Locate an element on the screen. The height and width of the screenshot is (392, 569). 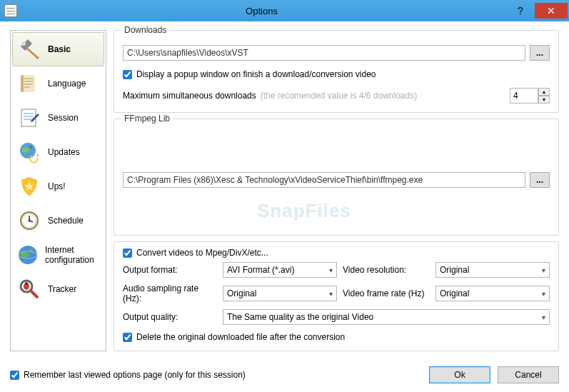
sidebar-item-label: Session is located at coordinates (63, 118).